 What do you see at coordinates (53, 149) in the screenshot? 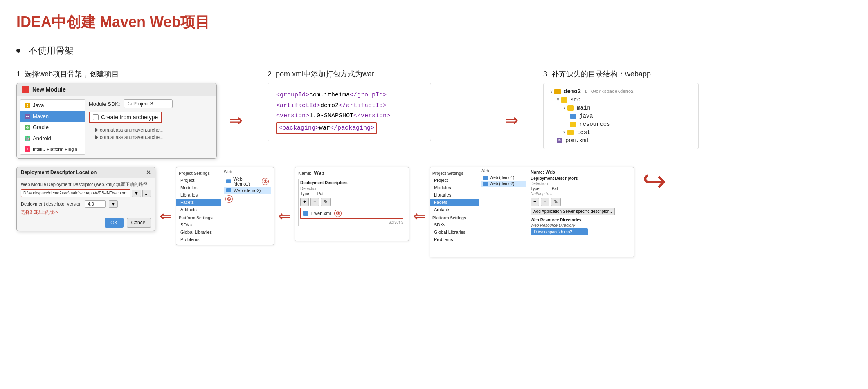
I see `module-item-intellij: I IntelliJ Platform Plugin` at bounding box center [53, 149].